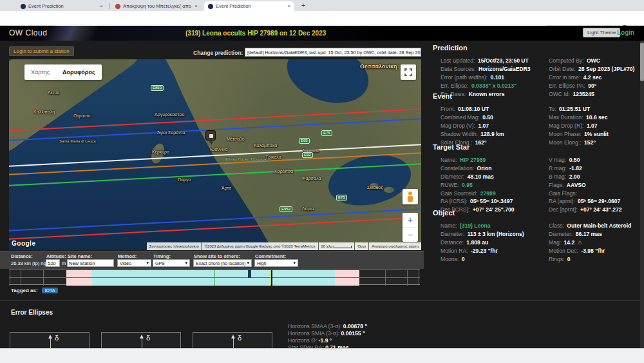 The width and height of the screenshot is (644, 363). What do you see at coordinates (223, 263) in the screenshot?
I see `show-site-select: Exact chord (no location)▾` at bounding box center [223, 263].